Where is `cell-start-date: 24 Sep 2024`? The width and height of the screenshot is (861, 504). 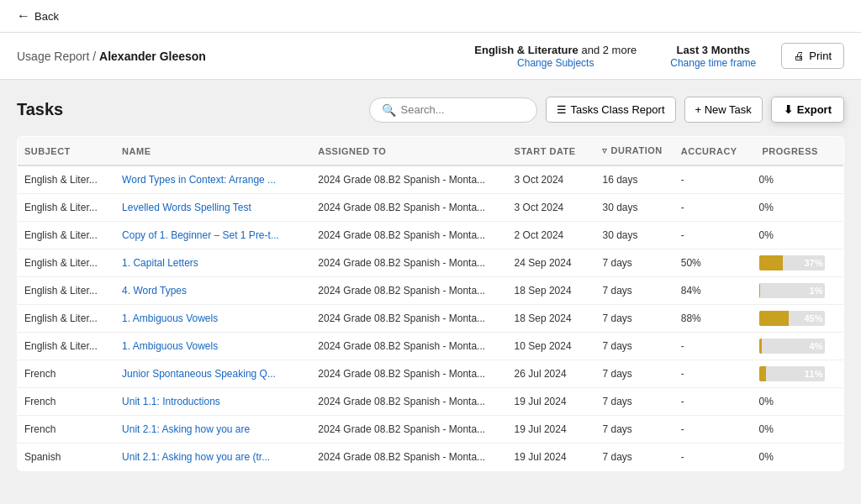 cell-start-date: 24 Sep 2024 is located at coordinates (552, 264).